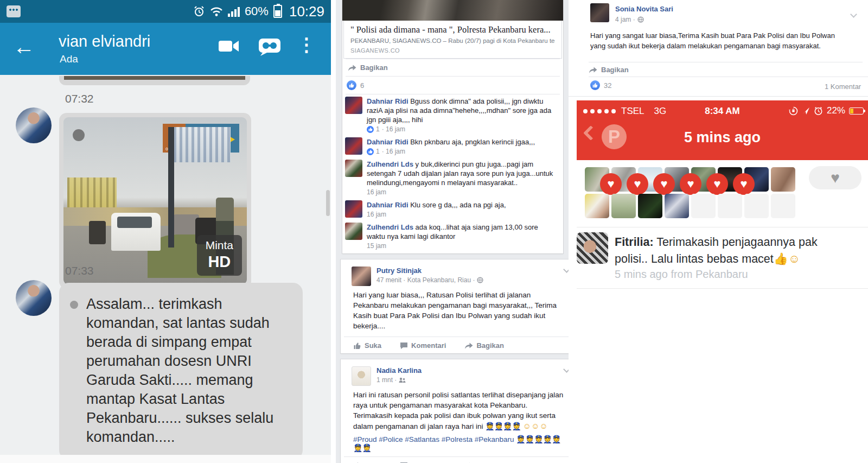 This screenshot has height=463, width=868. What do you see at coordinates (452, 147) in the screenshot?
I see `comment: Dahniar Ridi Bkn pknbaru aja, pngklan ke…` at bounding box center [452, 147].